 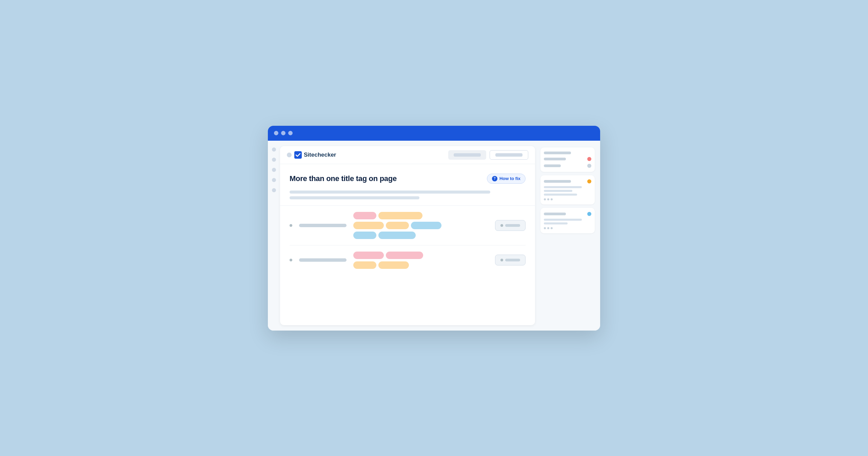 I want to click on help-icon: ?, so click(x=495, y=179).